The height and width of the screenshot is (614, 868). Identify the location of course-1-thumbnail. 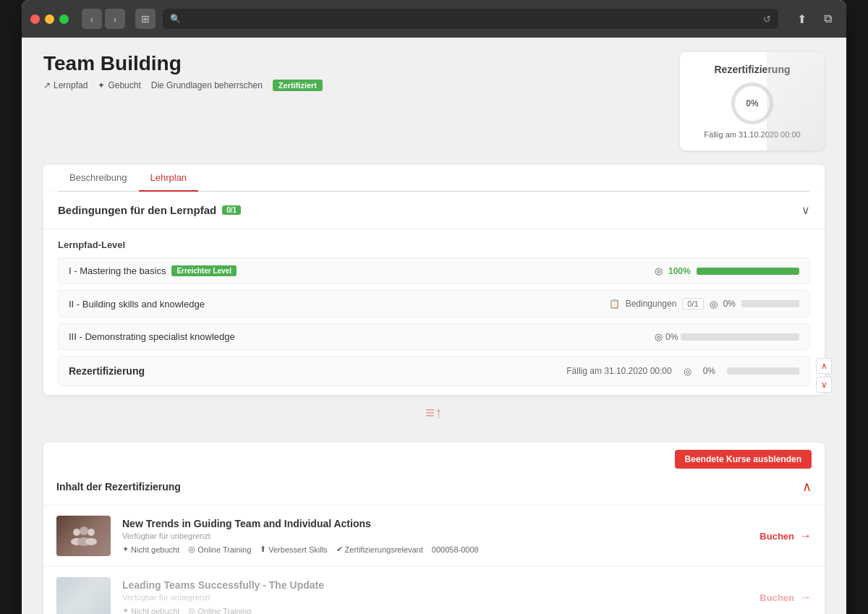
(84, 536).